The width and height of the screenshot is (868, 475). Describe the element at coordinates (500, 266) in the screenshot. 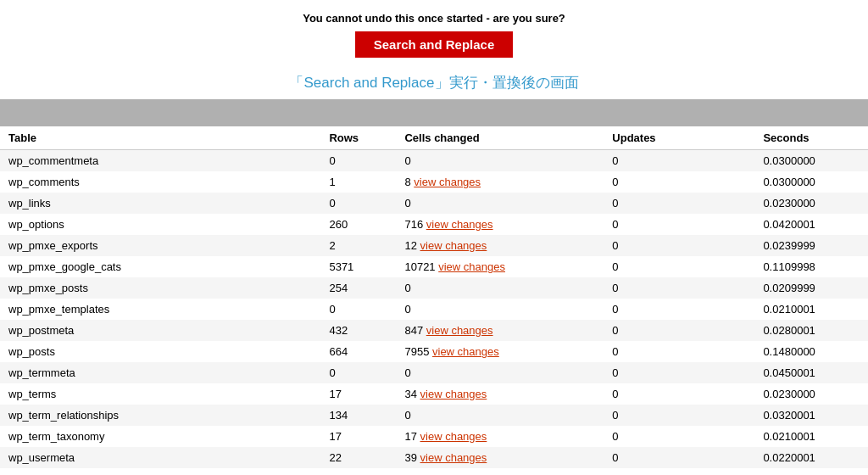

I see `cell-cells-changed: 10721 view changes` at that location.